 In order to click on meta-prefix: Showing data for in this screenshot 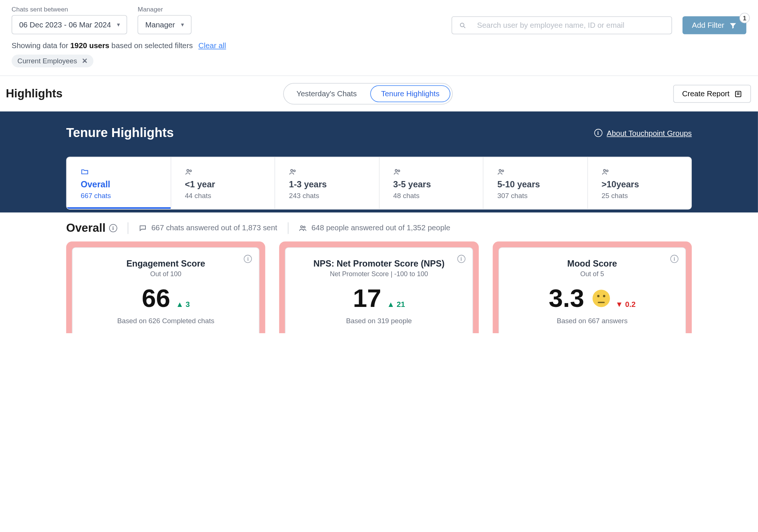, I will do `click(41, 46)`.